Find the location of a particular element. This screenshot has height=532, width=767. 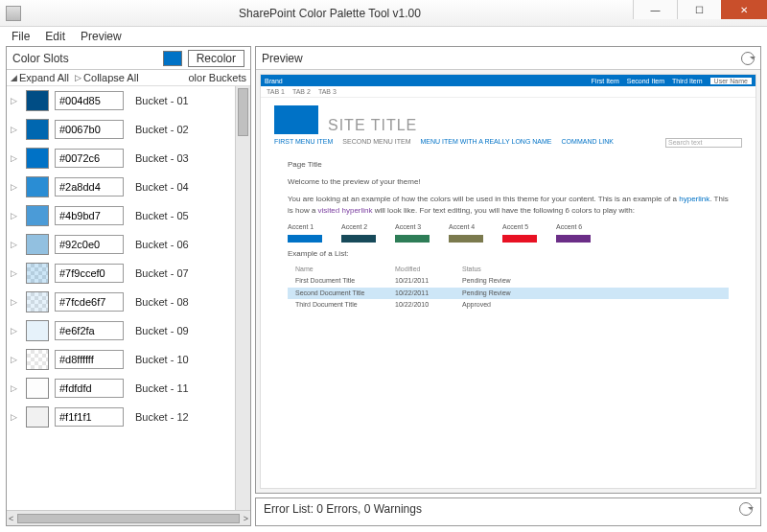

menu-preview: Preview is located at coordinates (102, 36).